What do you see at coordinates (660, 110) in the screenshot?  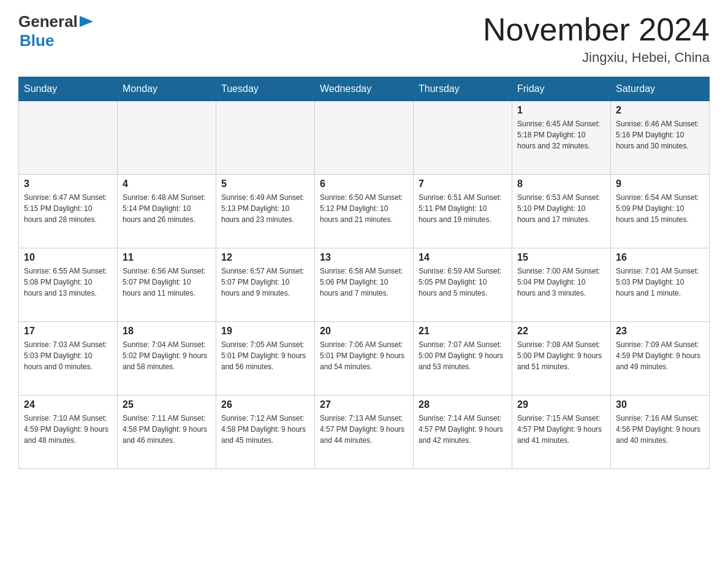 I see `day-number: 2` at bounding box center [660, 110].